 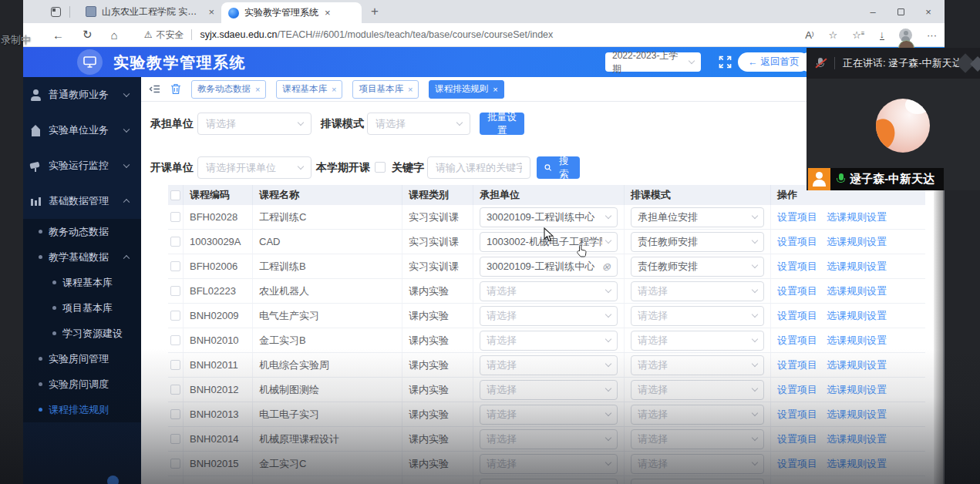 What do you see at coordinates (479, 168) in the screenshot?
I see `keyword-input` at bounding box center [479, 168].